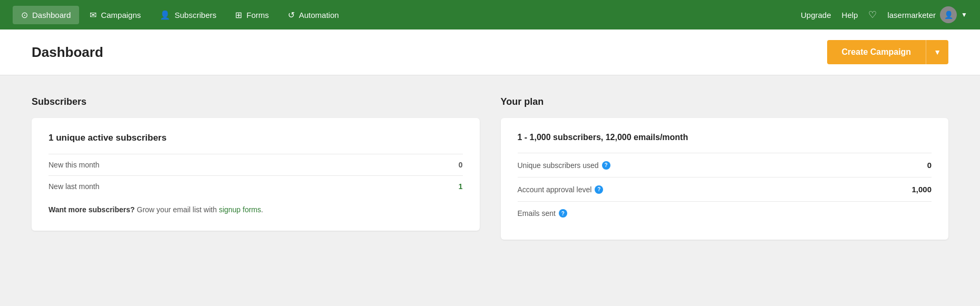 This screenshot has height=306, width=980. I want to click on nav-label-campaigns: Campaigns, so click(121, 15).